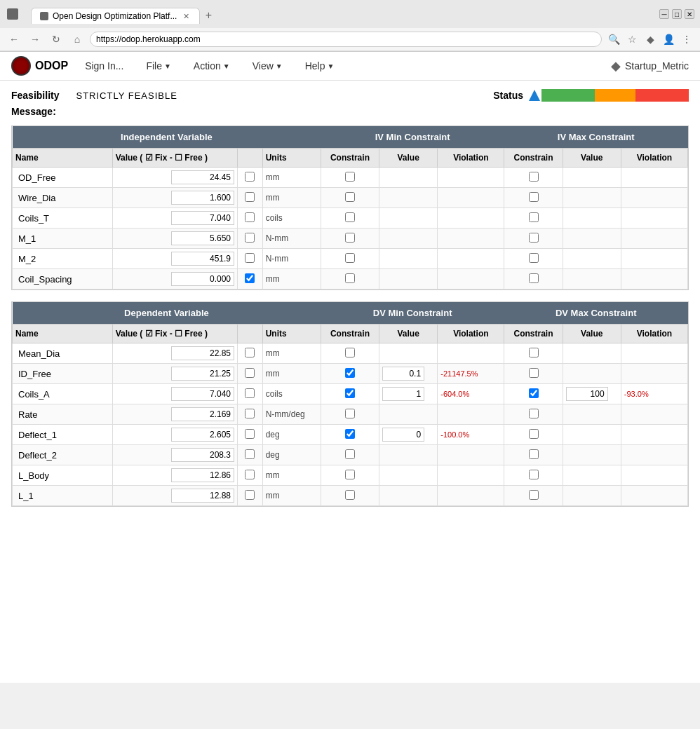  I want to click on table-row: Coils_Acoils-604.0%-93.0%, so click(351, 394).